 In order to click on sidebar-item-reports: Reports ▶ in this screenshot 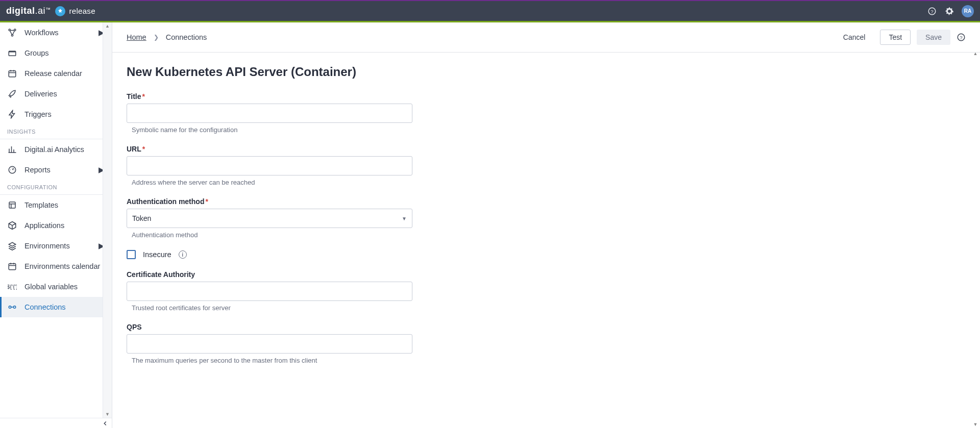, I will do `click(56, 170)`.